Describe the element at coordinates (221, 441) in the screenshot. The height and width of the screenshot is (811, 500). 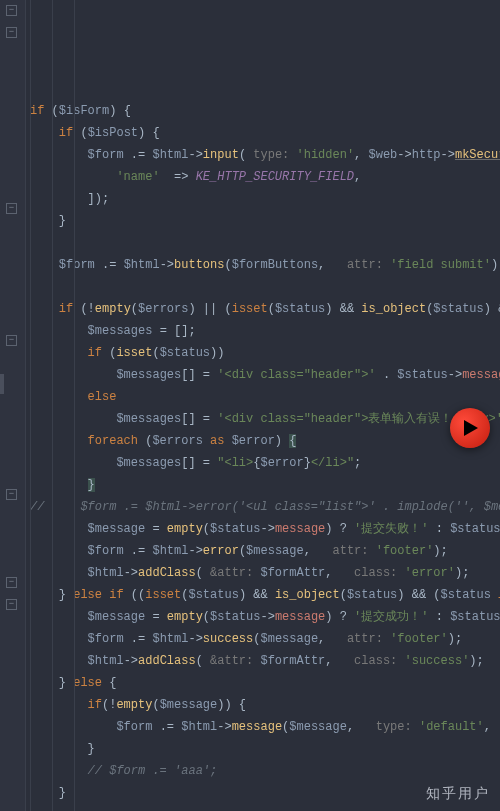
I see `token-kw: as` at that location.